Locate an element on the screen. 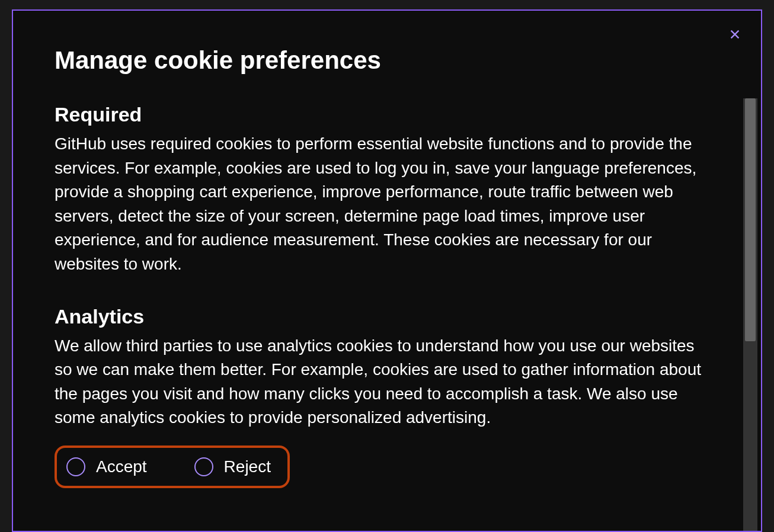 Image resolution: width=774 pixels, height=532 pixels. reject-radio-option: Reject is located at coordinates (232, 467).